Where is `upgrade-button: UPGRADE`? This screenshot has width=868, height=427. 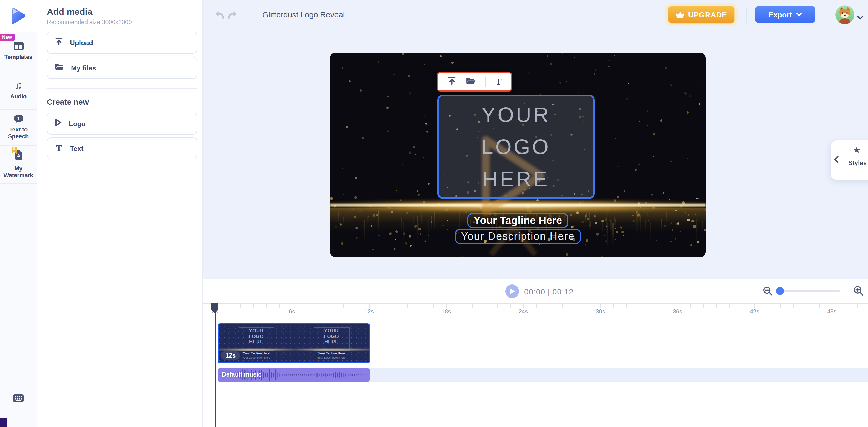 upgrade-button: UPGRADE is located at coordinates (702, 15).